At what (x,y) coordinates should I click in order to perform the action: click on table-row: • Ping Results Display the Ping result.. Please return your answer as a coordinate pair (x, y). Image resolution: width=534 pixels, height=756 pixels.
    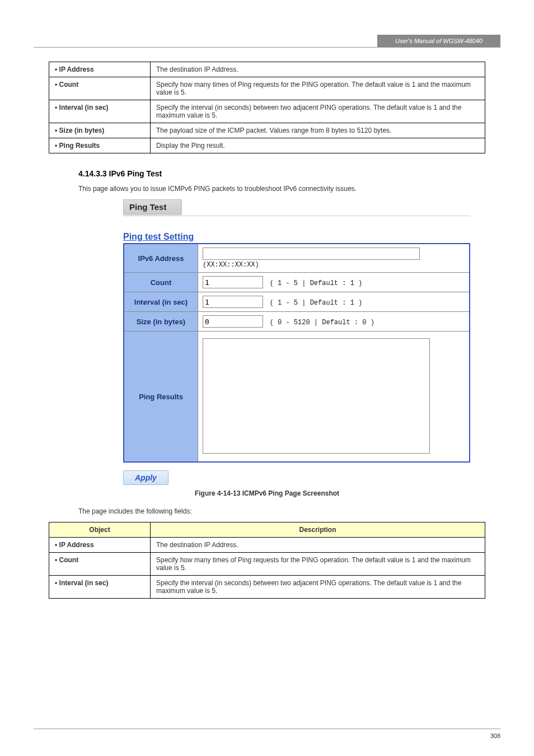
    Looking at the image, I should click on (268, 146).